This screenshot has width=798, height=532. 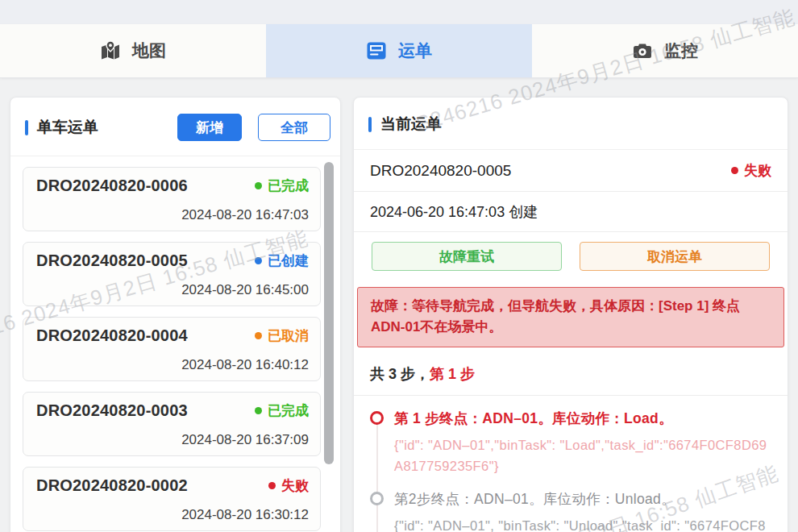 What do you see at coordinates (751, 171) in the screenshot?
I see `current-order-status: 失败` at bounding box center [751, 171].